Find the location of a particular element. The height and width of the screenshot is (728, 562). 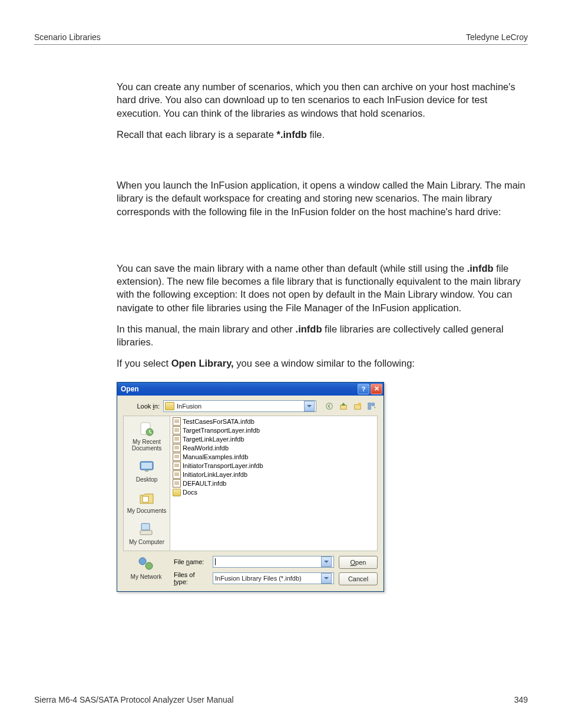

place-mycomp: My Computer is located at coordinates (147, 534).